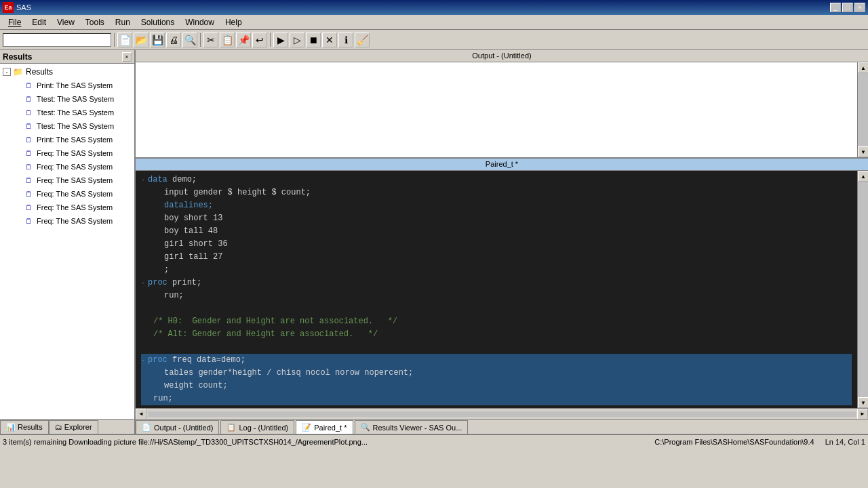 The height and width of the screenshot is (488, 868). I want to click on code-token: input gender $ height $ count;, so click(237, 192).